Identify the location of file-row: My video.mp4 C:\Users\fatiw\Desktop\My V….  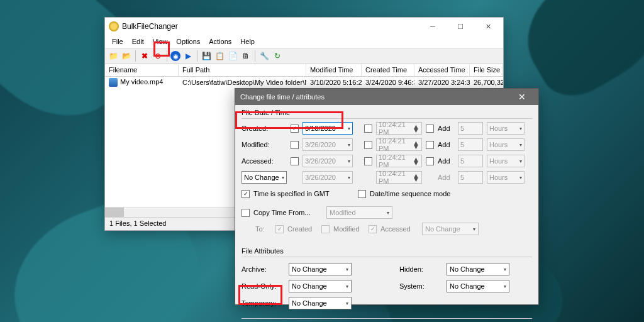
(304, 82).